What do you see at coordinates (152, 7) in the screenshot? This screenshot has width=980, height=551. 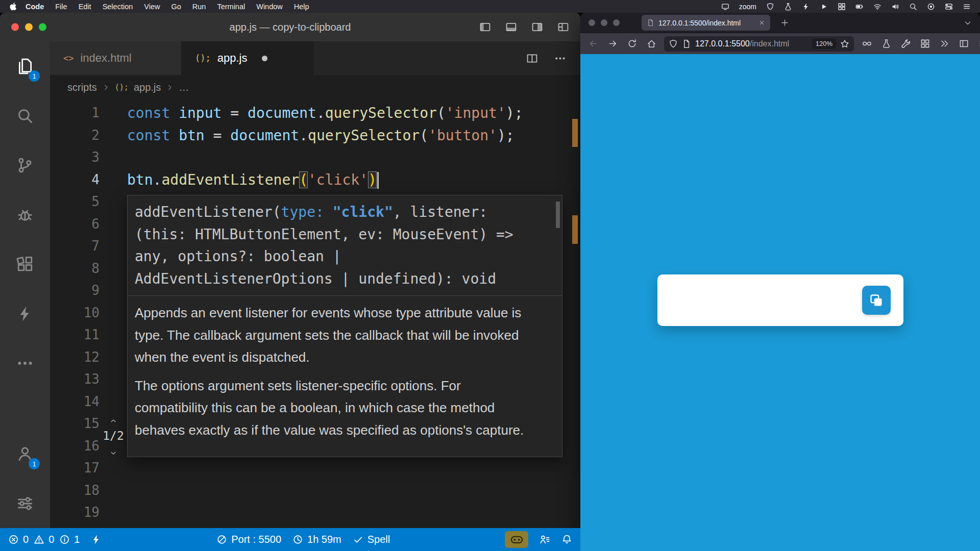 I see `menubar-item-view: View` at bounding box center [152, 7].